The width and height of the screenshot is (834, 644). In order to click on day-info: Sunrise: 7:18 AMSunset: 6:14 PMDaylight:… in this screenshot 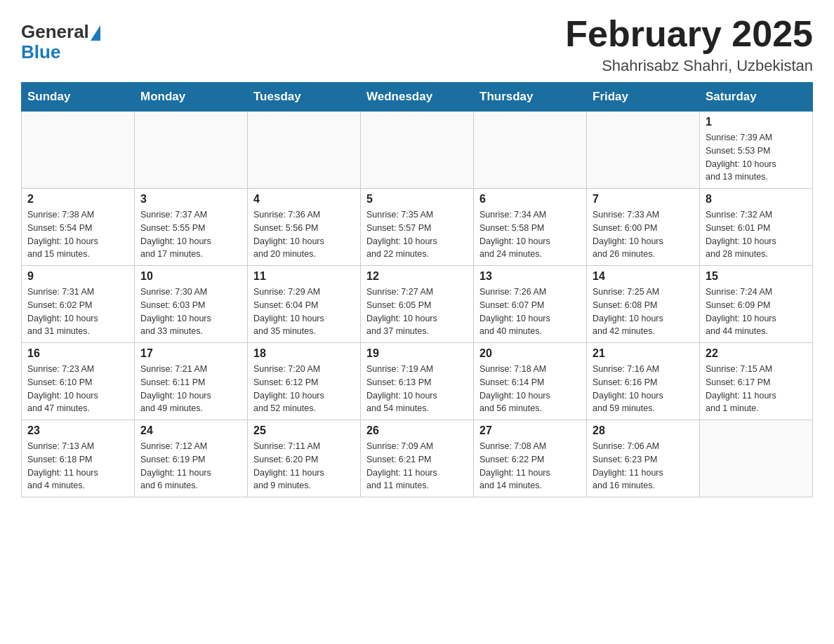, I will do `click(530, 389)`.